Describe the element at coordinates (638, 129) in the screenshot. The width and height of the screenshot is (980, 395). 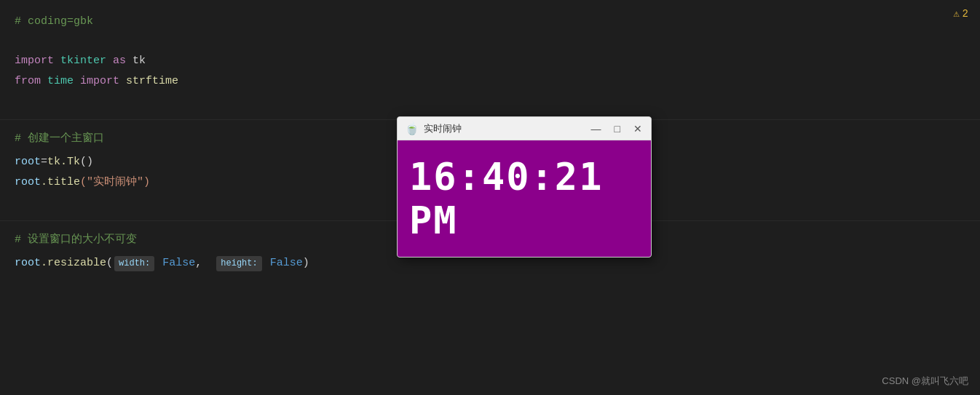
I see `popup-close-button: ✕` at that location.